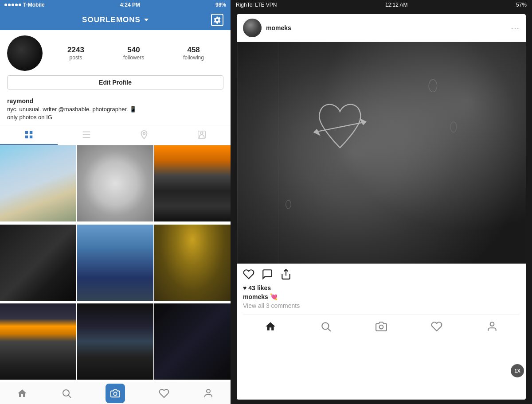 The width and height of the screenshot is (532, 404). I want to click on nav-profile-button, so click(208, 393).